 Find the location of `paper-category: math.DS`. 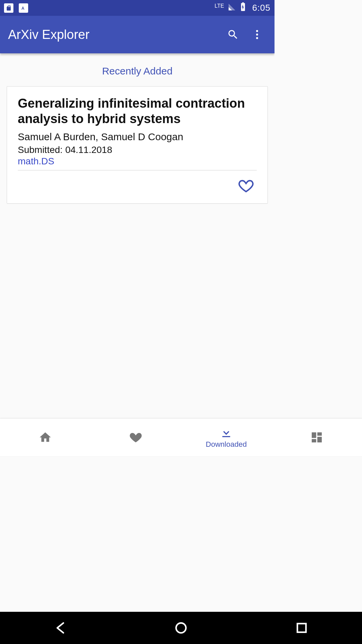

paper-category: math.DS is located at coordinates (137, 161).